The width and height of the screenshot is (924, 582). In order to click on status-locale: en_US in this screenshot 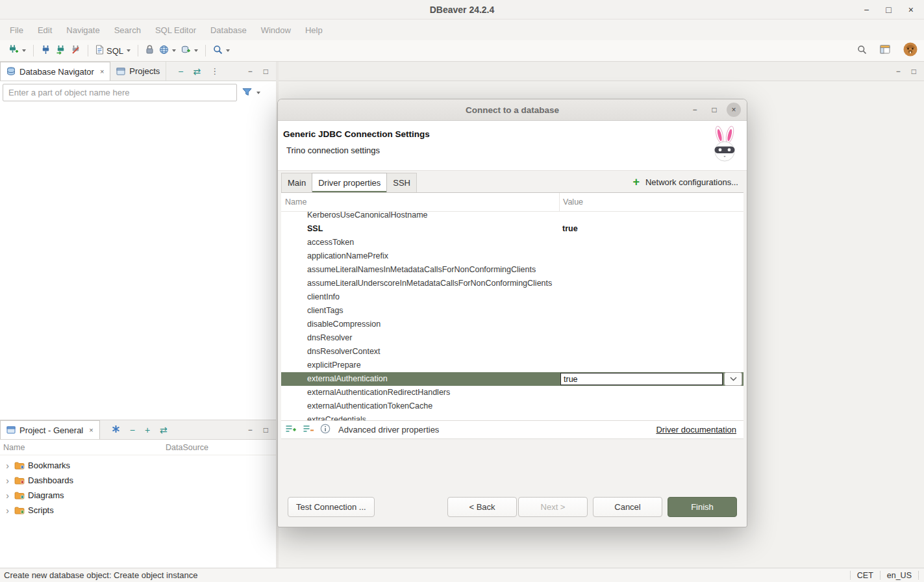, I will do `click(899, 576)`.